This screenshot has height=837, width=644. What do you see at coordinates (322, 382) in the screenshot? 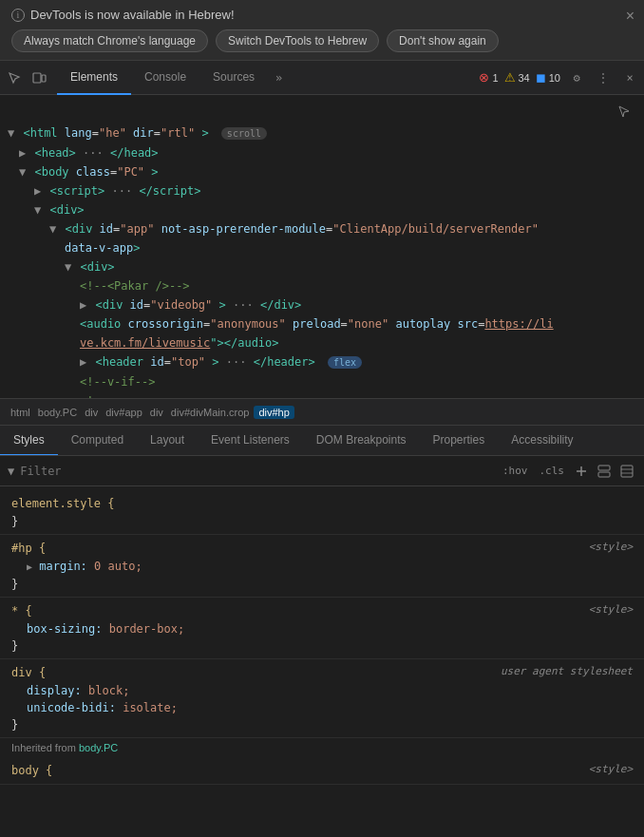
I see `dom-comment-vif: <!--v-if-->` at bounding box center [322, 382].